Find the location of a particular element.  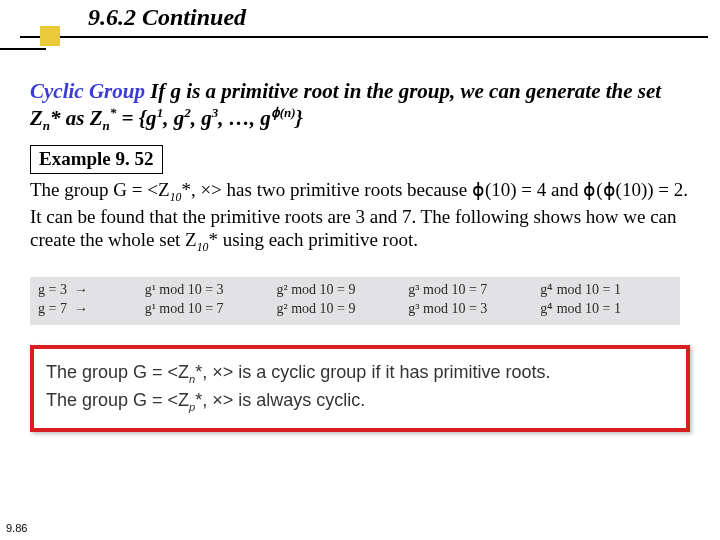

table-row: g = 7 → g¹ mod 10 = 7 g² mod 10 = 9 g³ m… is located at coordinates (355, 310).